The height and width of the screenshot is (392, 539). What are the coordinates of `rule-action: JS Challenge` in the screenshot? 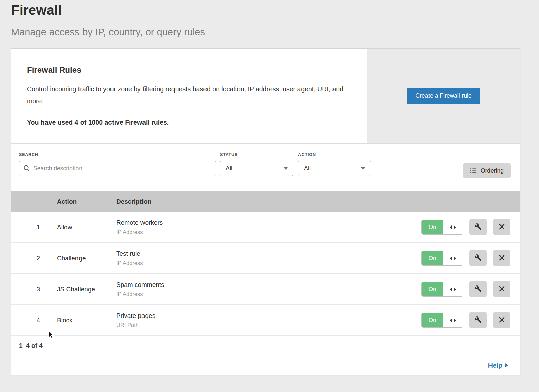 It's located at (87, 289).